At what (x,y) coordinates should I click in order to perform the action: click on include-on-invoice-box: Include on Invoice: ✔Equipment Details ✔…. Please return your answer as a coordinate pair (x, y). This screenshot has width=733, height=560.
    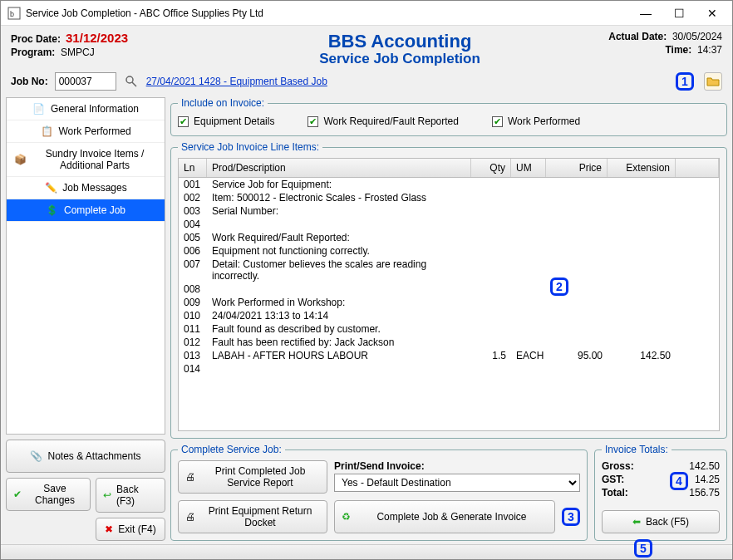
    Looking at the image, I should click on (449, 116).